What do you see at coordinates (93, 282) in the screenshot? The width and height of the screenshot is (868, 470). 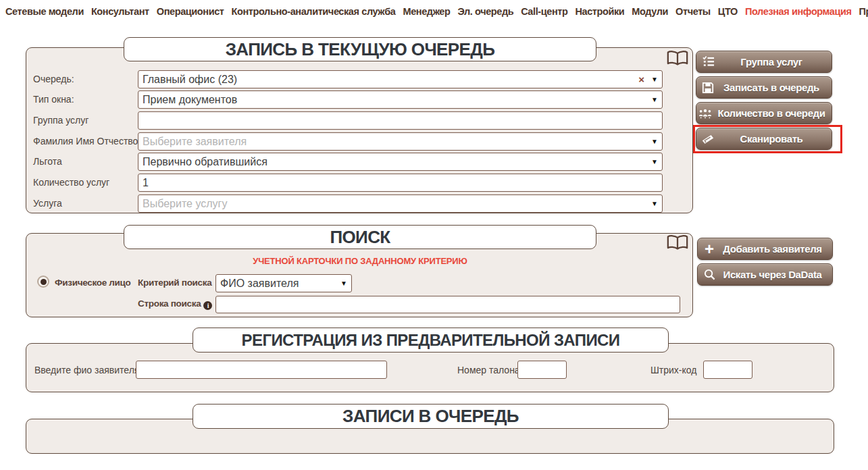 I see `person-radio-label: Физическое лицо` at bounding box center [93, 282].